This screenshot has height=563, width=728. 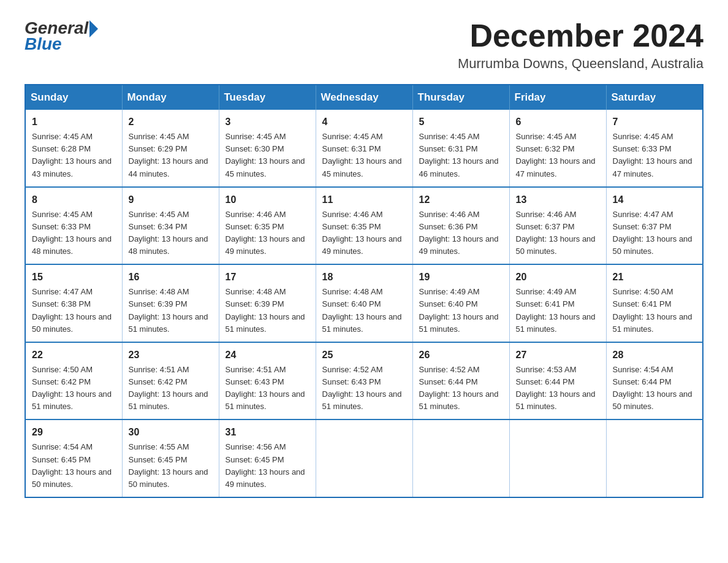 I want to click on day-number: 24, so click(x=267, y=355).